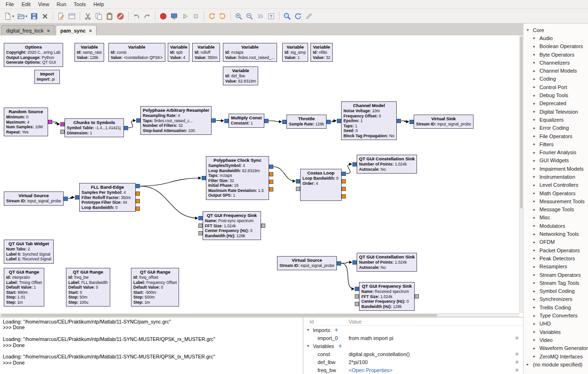 The height and width of the screenshot is (374, 588). I want to click on block-fll-band-edge: FLL Band-EdgeSamples Per Symbol: 4Filter…, so click(107, 197).